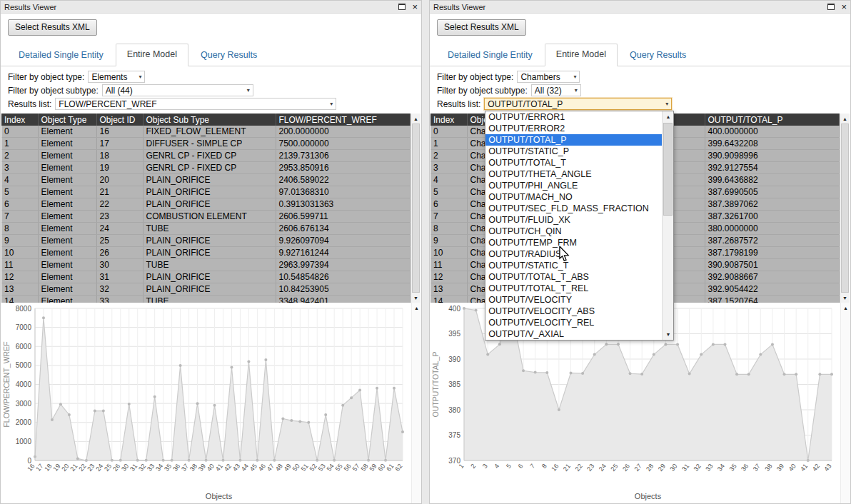  Describe the element at coordinates (196, 104) in the screenshot. I see `results-list-select: FLOW/PERCENT_WREF ▾` at that location.